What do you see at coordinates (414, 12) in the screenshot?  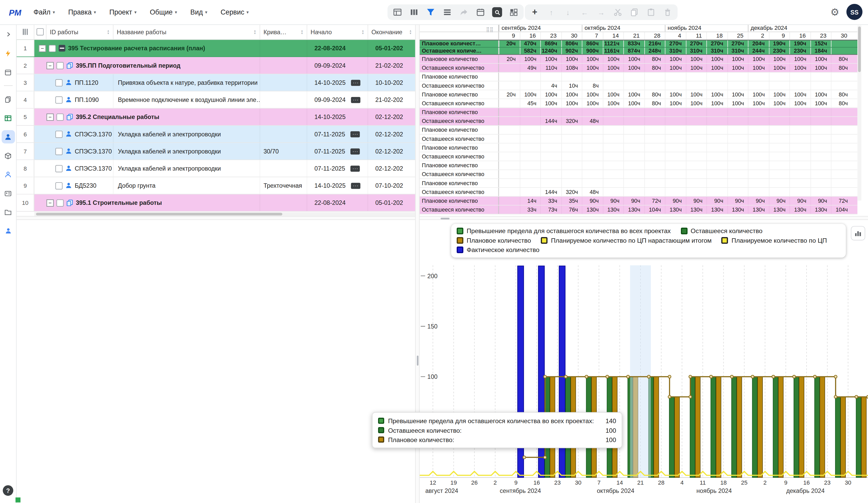 I see `columns-view-icon` at bounding box center [414, 12].